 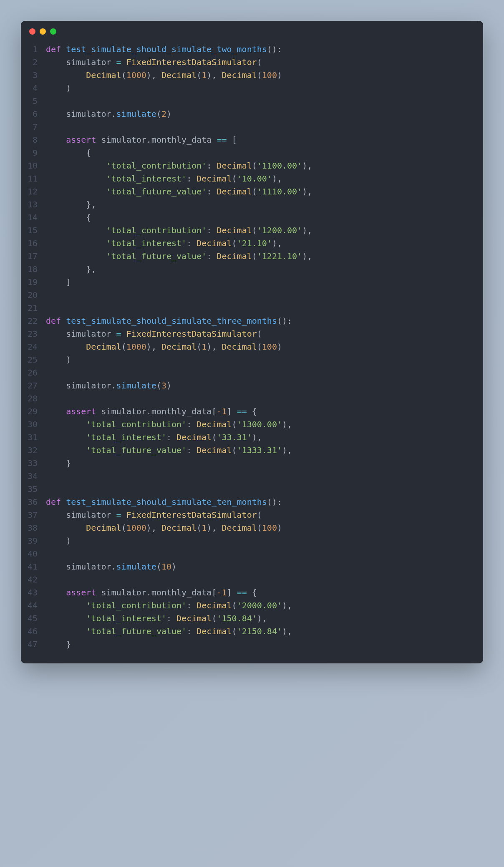 What do you see at coordinates (252, 204) in the screenshot?
I see `code-line: 13 },` at bounding box center [252, 204].